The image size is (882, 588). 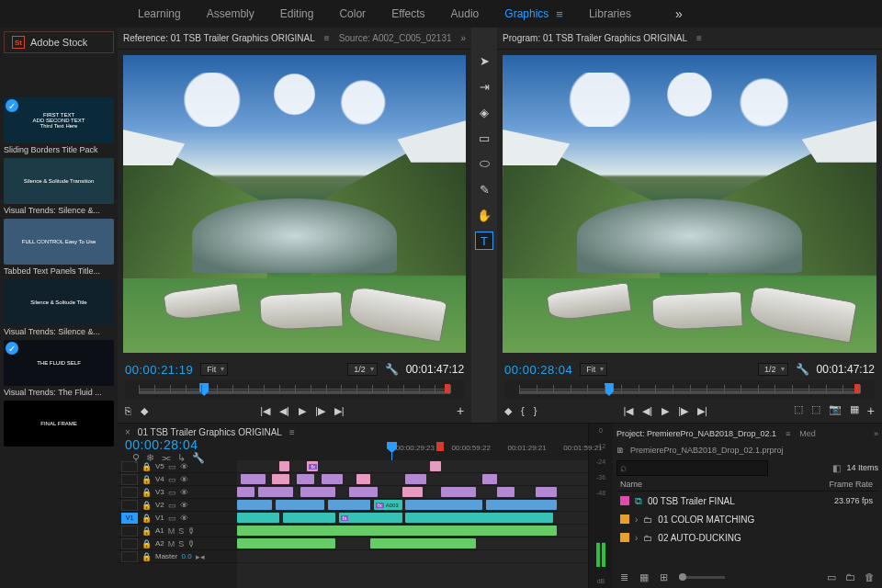 What do you see at coordinates (689, 390) in the screenshot?
I see `program-scrubber` at bounding box center [689, 390].